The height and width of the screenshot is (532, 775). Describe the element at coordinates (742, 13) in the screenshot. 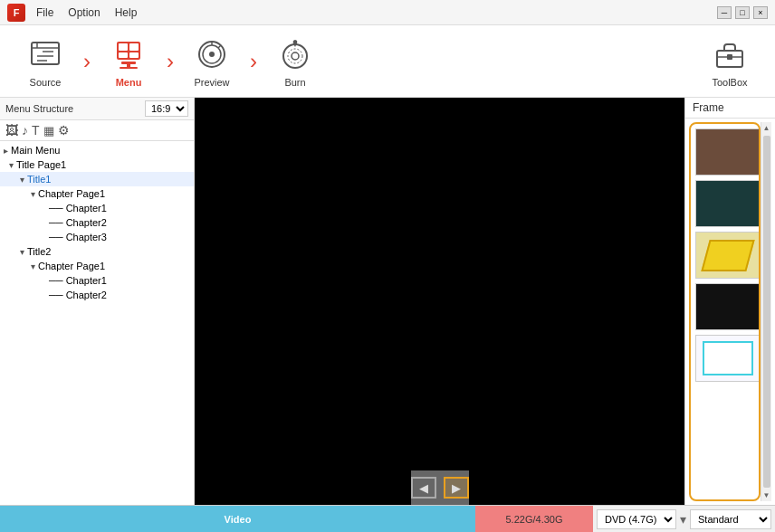

I see `window-controls: ─ □ ×` at that location.